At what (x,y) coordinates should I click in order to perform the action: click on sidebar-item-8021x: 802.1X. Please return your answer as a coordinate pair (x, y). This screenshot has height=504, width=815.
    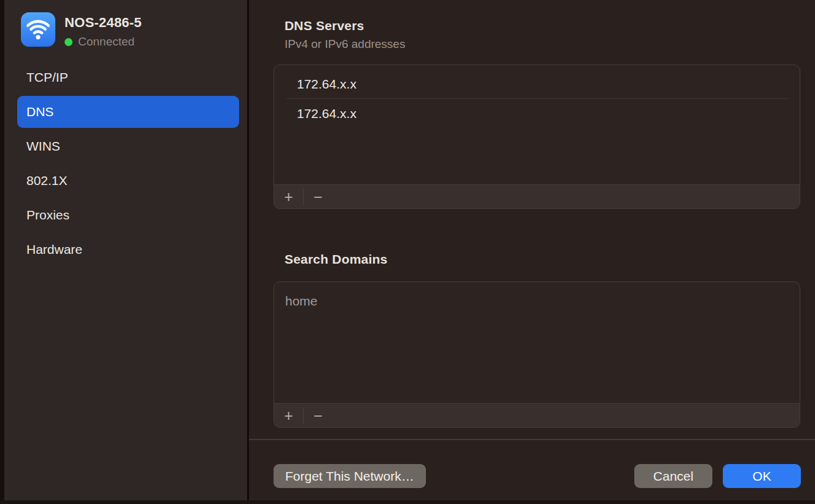
    Looking at the image, I should click on (128, 181).